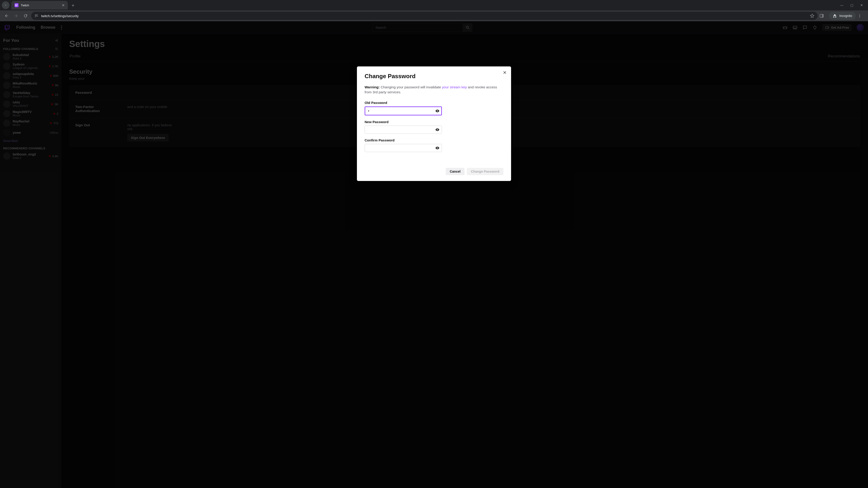 The image size is (868, 488). What do you see at coordinates (16, 16) in the screenshot?
I see `arrow-right-icon` at bounding box center [16, 16].